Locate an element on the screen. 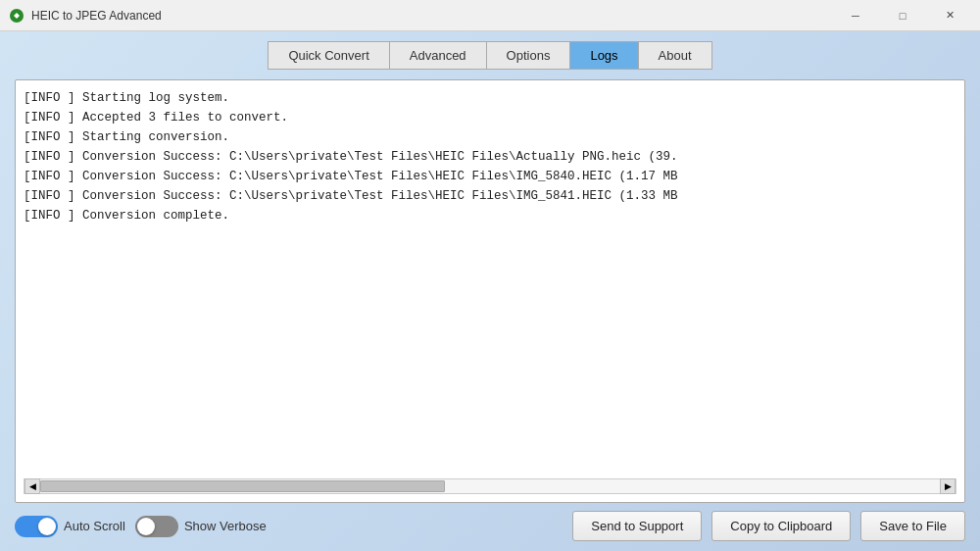  window-controls: ─ □ ✕ is located at coordinates (903, 16).